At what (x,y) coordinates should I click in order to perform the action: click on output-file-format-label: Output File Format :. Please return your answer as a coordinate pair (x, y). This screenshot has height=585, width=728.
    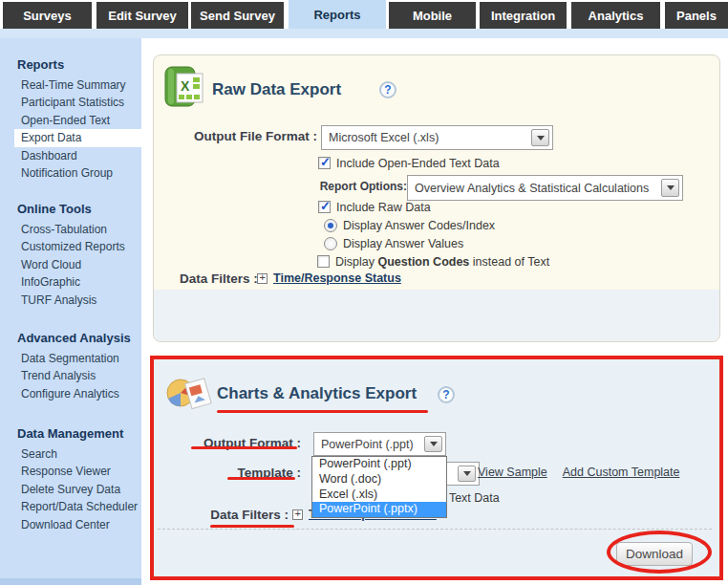
    Looking at the image, I should click on (235, 136).